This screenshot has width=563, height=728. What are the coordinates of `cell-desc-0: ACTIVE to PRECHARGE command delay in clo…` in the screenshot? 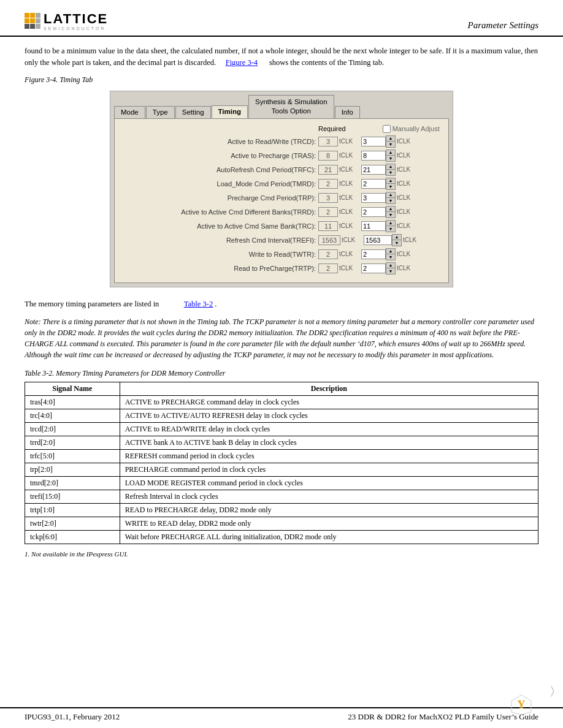 It's located at (329, 403).